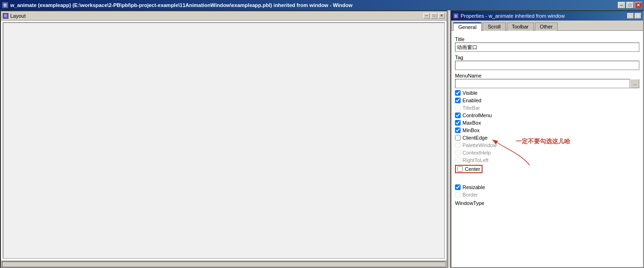 The width and height of the screenshot is (644, 268). Describe the element at coordinates (630, 5) in the screenshot. I see `maximize-button: □` at that location.